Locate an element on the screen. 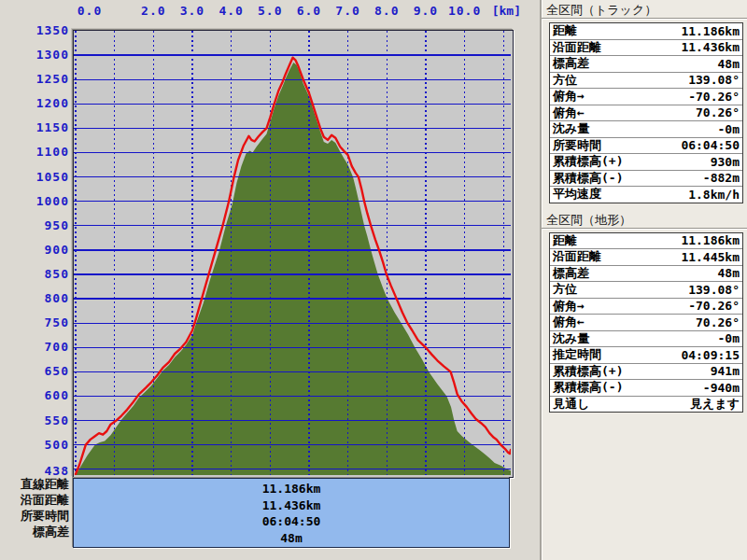 This screenshot has width=747, height=560. x-tick-label: 4.0 is located at coordinates (232, 11).